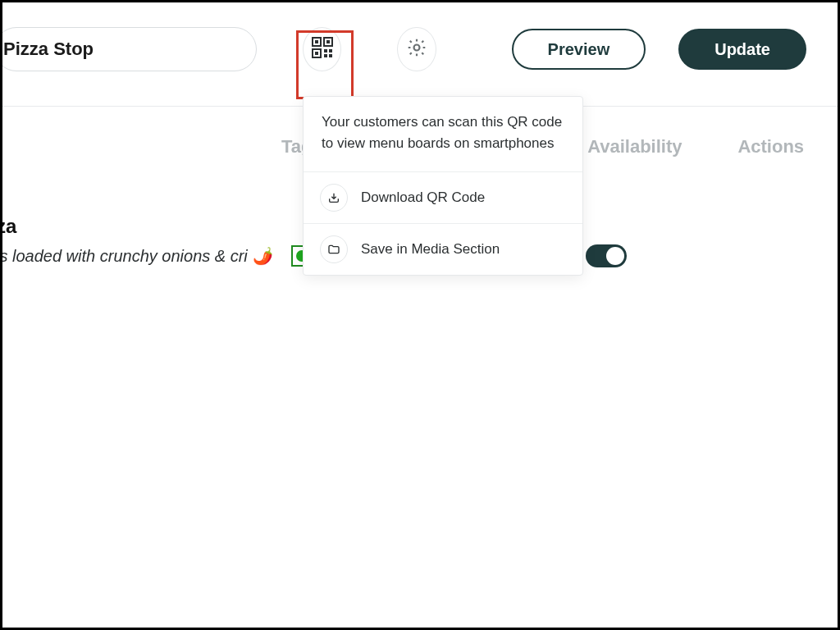  What do you see at coordinates (640, 147) in the screenshot?
I see `col-availability: Availability` at bounding box center [640, 147].